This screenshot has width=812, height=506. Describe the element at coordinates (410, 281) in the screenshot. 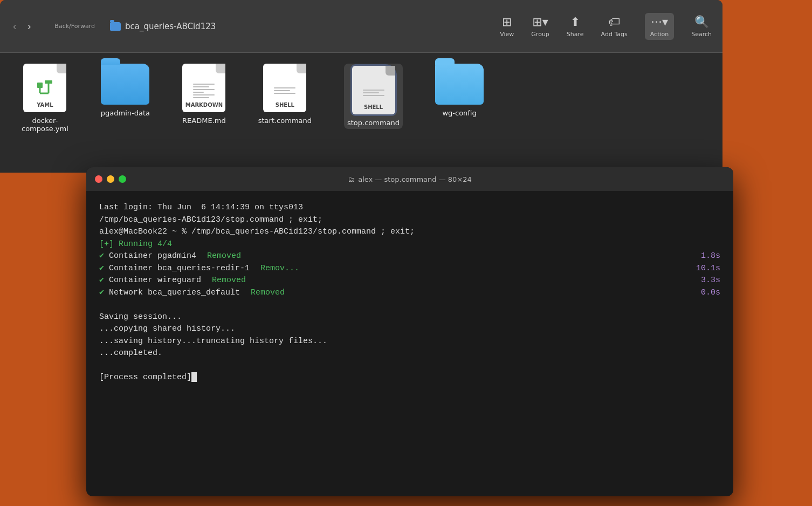

I see `container-row-3: ✔ Container wireguard Removed 3.3s` at that location.